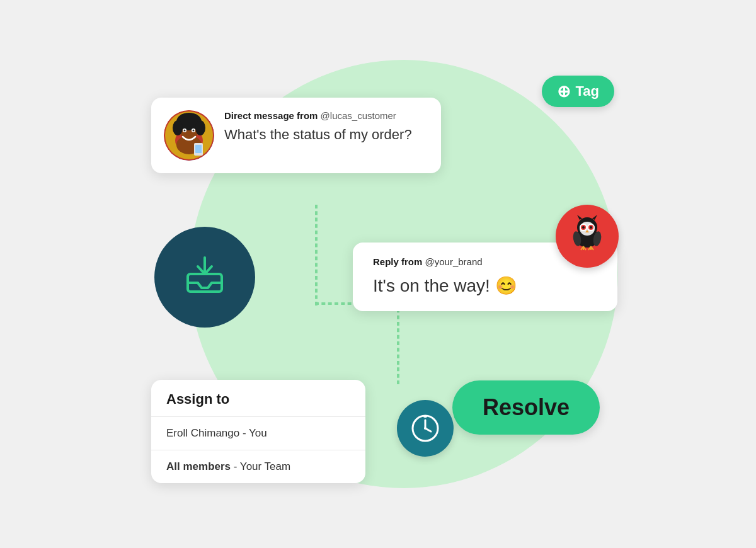  I want to click on resolve-button: Resolve, so click(526, 408).